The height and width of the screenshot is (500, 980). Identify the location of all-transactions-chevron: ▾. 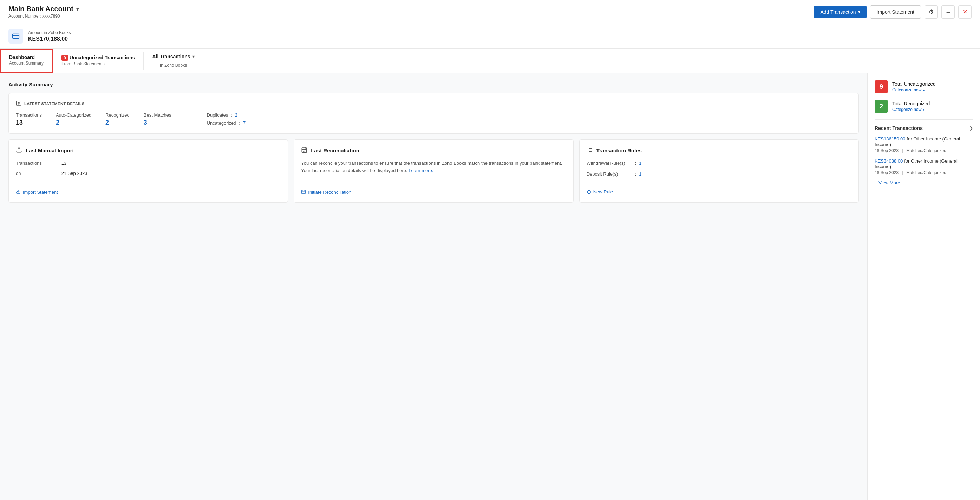
(194, 56).